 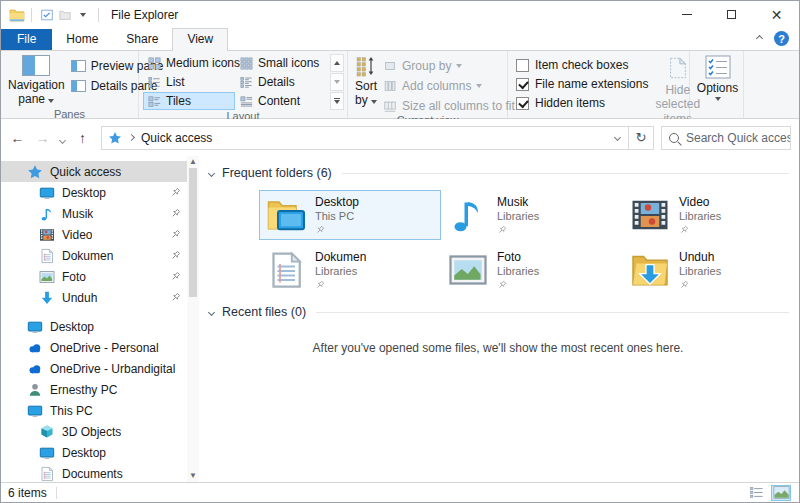 What do you see at coordinates (47, 193) in the screenshot?
I see `monitor-icon` at bounding box center [47, 193].